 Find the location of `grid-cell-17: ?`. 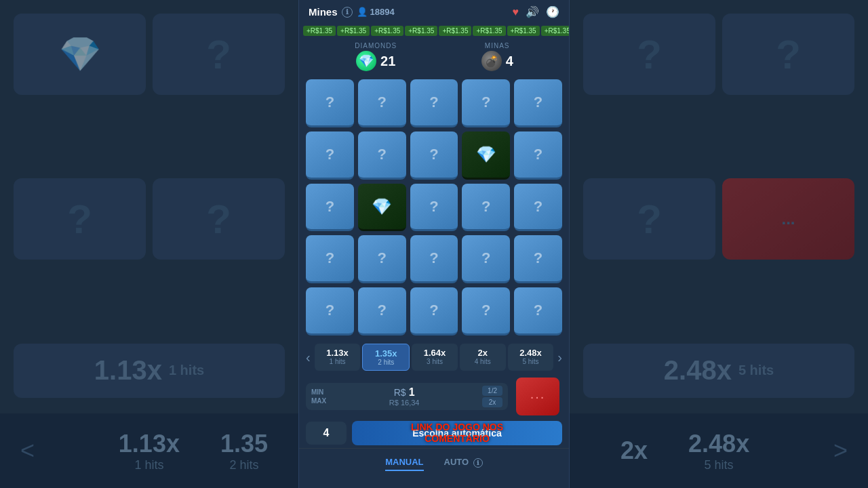

grid-cell-17: ? is located at coordinates (434, 259).